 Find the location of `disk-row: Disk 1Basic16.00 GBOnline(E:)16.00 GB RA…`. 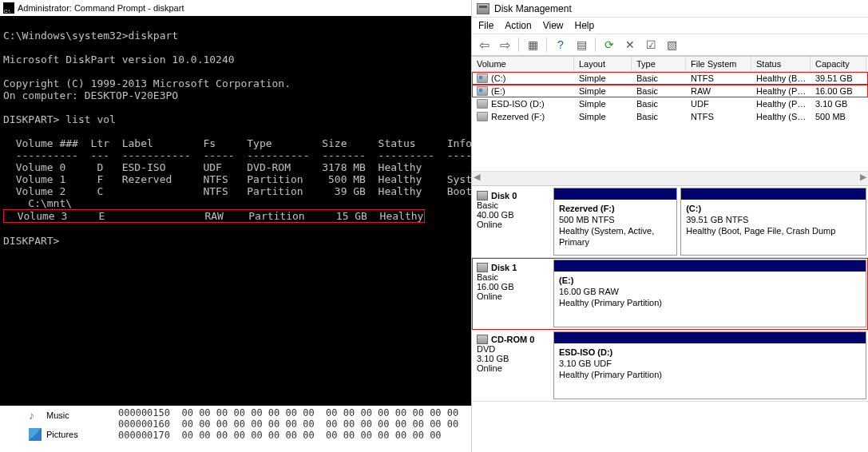

disk-row: Disk 1Basic16.00 GBOnline(E:)16.00 GB RA… is located at coordinates (670, 294).